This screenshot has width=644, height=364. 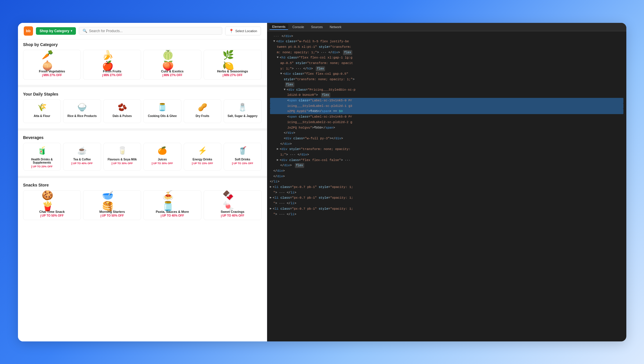 I want to click on category-card-chai-snack: 🍪🍟 Chai Time Snack | UP TO 50% OFF, so click(x=52, y=205).